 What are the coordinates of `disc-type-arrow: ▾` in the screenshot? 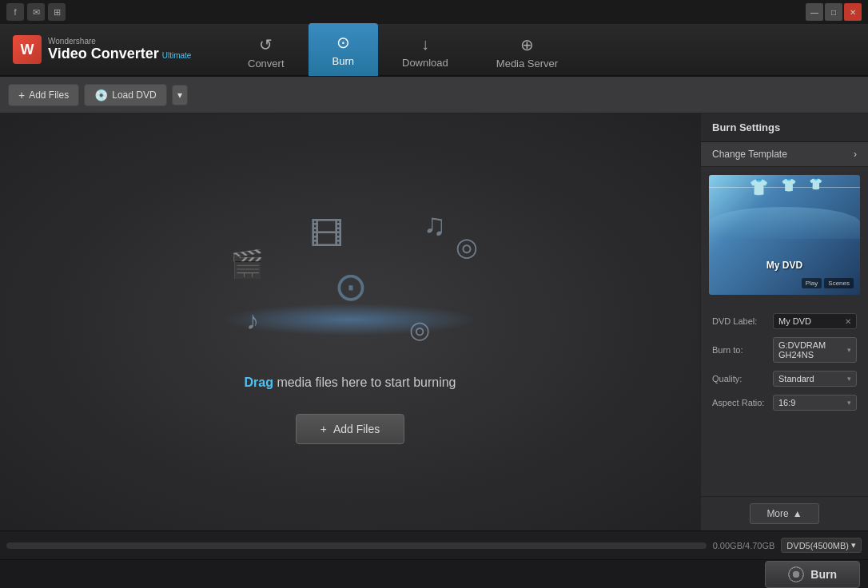 It's located at (854, 545).